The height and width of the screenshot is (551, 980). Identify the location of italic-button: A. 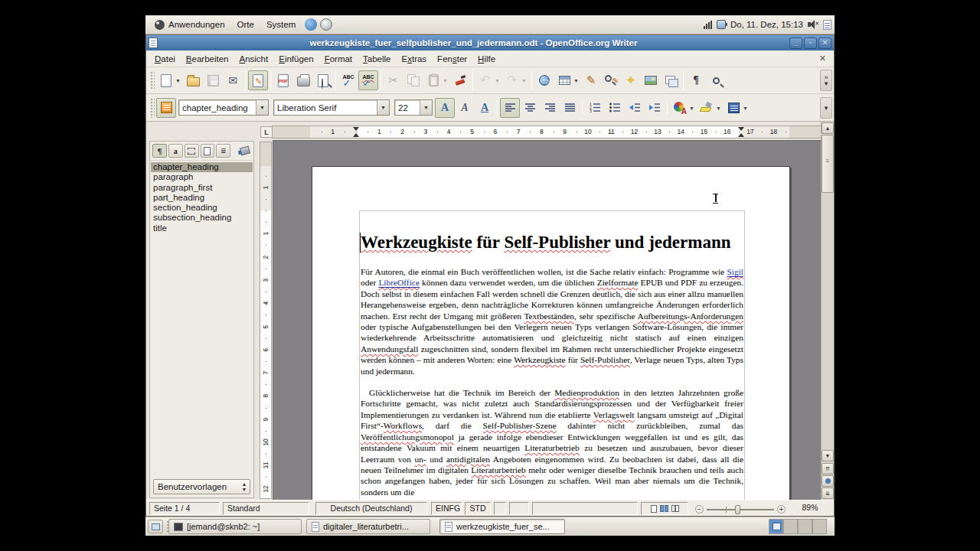
(465, 108).